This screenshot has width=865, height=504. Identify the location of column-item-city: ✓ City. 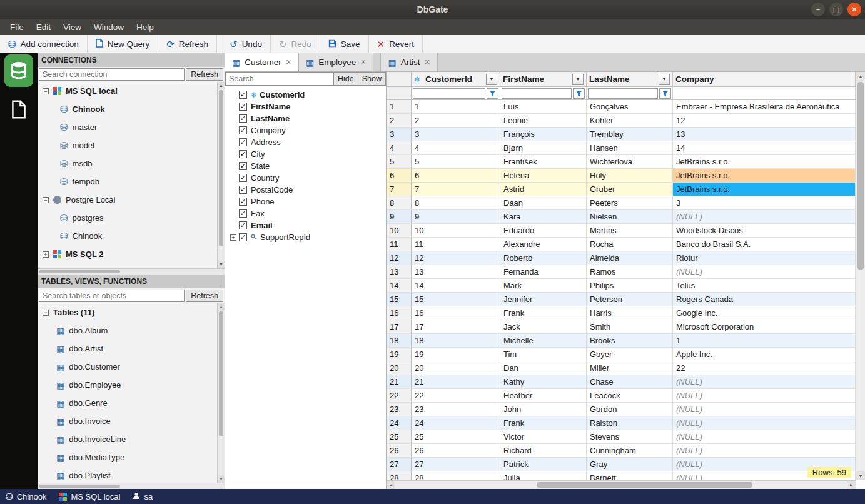
(305, 154).